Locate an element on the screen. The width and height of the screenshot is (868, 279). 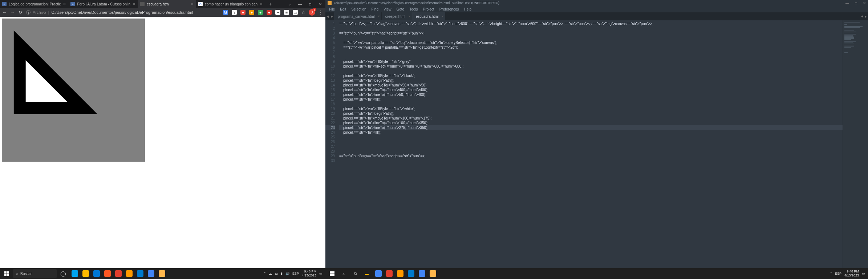
sublime-titlebar: C:\Users\pc\OneDrive\Documentos\jeison\l… is located at coordinates (597, 3).